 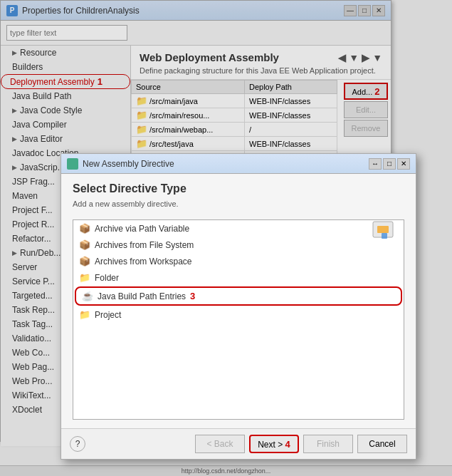 I want to click on cancel-button: Cancel, so click(x=382, y=444).